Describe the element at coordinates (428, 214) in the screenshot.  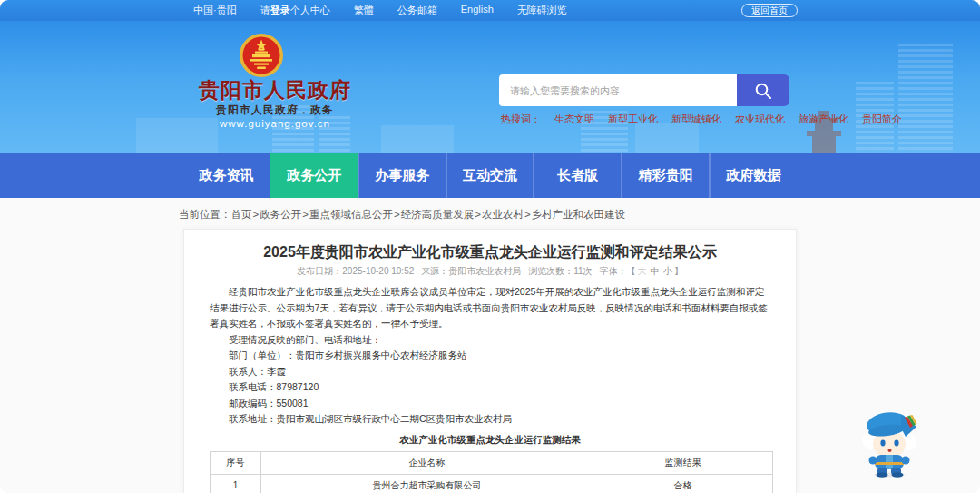
I see `breadcrumb-path: 首页>政务公开>重点领域信息公开>经济高质量发展>农业农村>乡村产业和农田建设` at that location.